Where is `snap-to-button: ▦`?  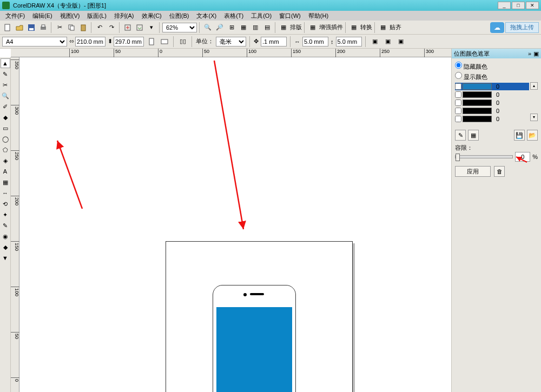
snap-to-button: ▦ is located at coordinates (383, 28).